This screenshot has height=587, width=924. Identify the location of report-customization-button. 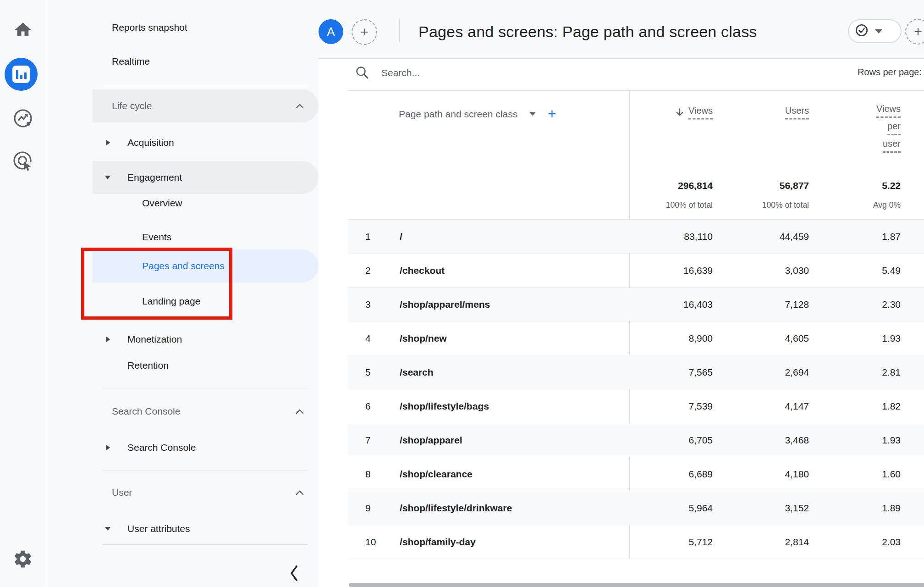
(874, 31).